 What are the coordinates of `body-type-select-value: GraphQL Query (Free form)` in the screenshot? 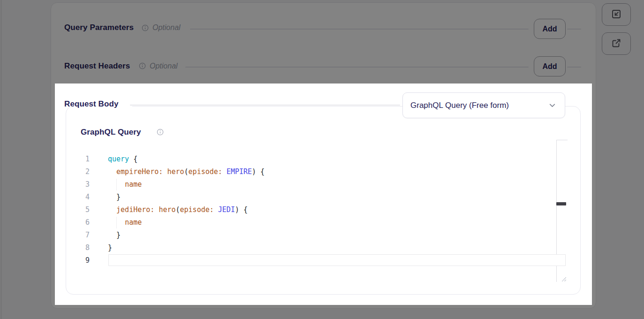 It's located at (479, 106).